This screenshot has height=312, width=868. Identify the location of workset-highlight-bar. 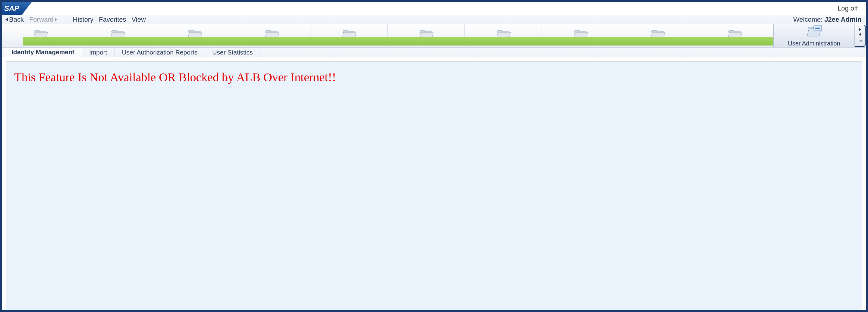
(439, 41).